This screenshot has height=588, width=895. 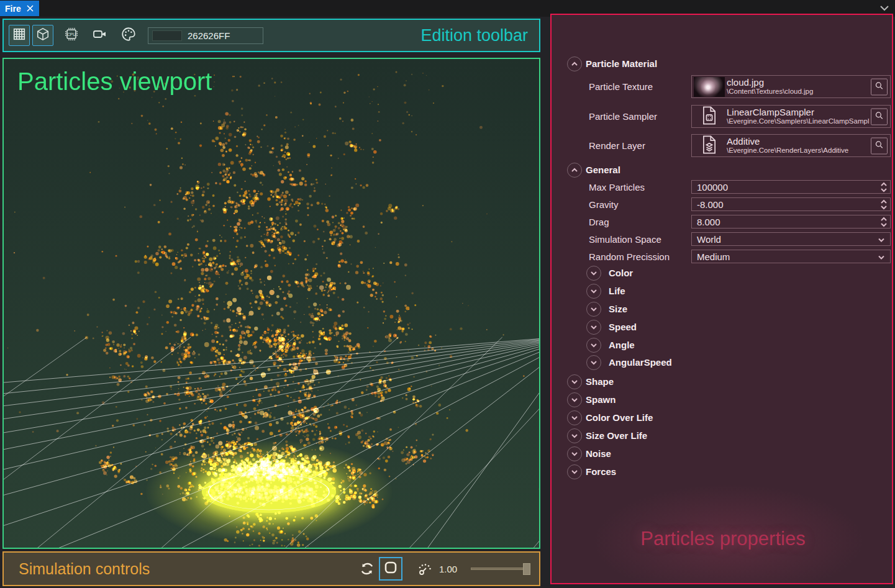 What do you see at coordinates (809, 142) in the screenshot?
I see `asset-name: Additive` at bounding box center [809, 142].